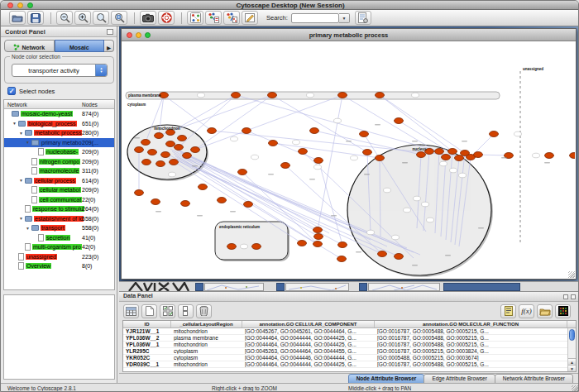 Image resolution: width=579 pixels, height=392 pixels. What do you see at coordinates (471, 351) in the screenshot?
I see `table-cell: [GO:0016787, GO:0005215, GO:0003824, G..…` at bounding box center [471, 351].